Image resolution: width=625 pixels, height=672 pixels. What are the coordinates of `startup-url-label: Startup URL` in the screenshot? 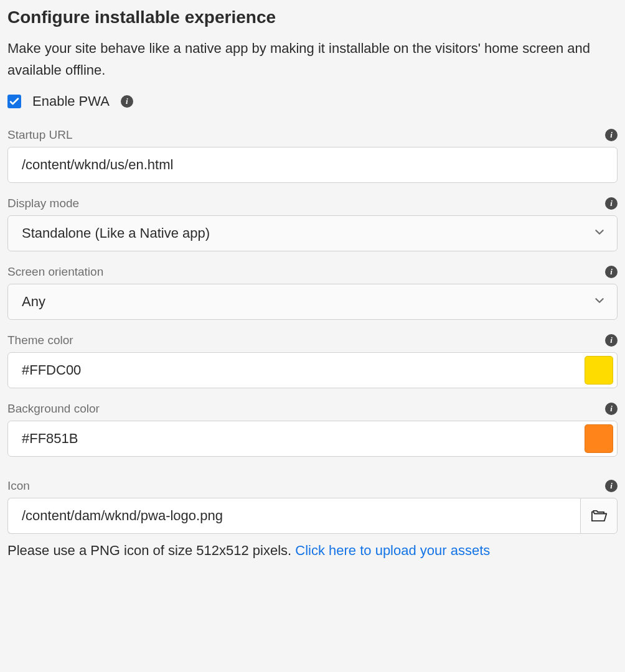 It's located at (40, 135).